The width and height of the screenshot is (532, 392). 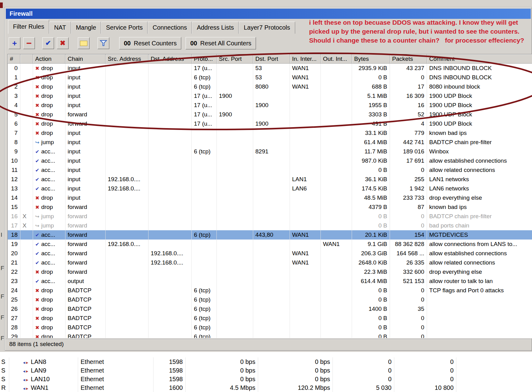 I want to click on filter-rule-row: 8↪jumpinput61.4 MiB442 741BADTCP chain p…, so click(x=270, y=142).